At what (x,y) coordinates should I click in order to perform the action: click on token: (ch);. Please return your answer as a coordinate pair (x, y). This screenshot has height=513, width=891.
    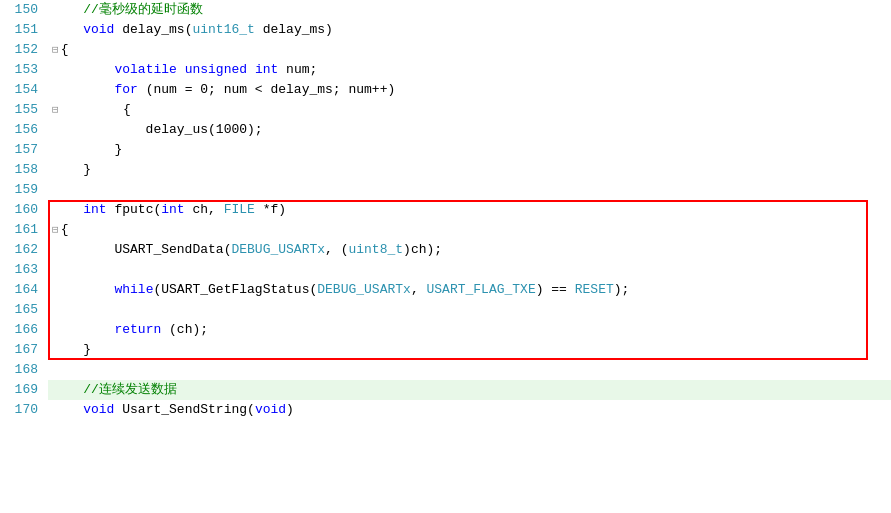
    Looking at the image, I should click on (184, 330).